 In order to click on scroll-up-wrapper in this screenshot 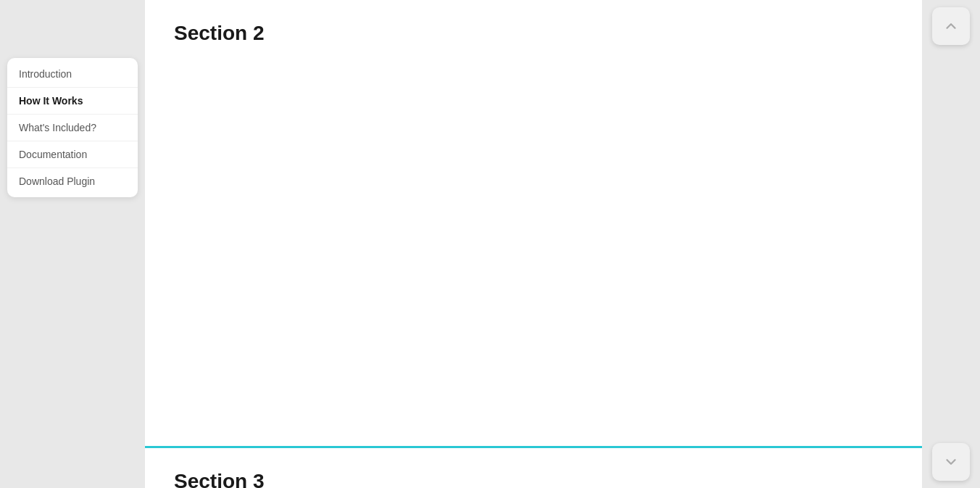, I will do `click(951, 26)`.